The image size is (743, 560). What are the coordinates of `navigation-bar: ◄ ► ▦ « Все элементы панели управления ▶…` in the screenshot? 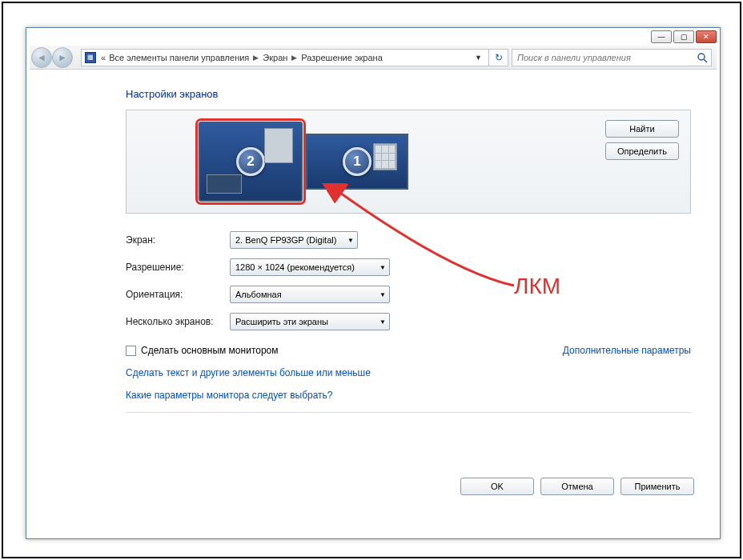 It's located at (373, 58).